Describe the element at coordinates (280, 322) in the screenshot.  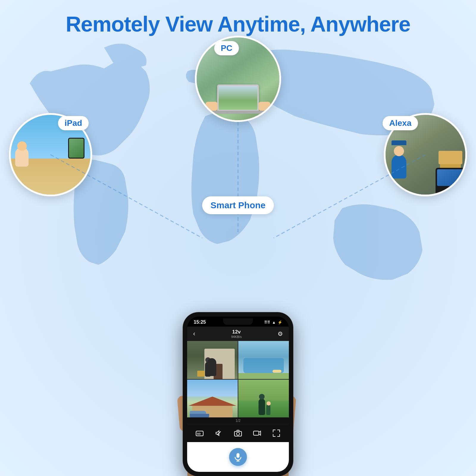
I see `battery-icon: ⚡` at that location.